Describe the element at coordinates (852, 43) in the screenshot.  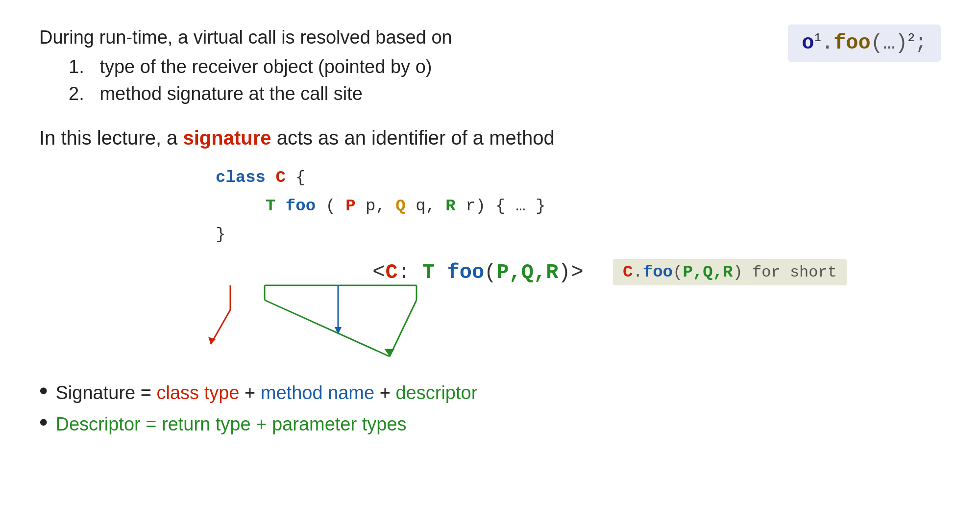
I see `code-foo: foo` at that location.